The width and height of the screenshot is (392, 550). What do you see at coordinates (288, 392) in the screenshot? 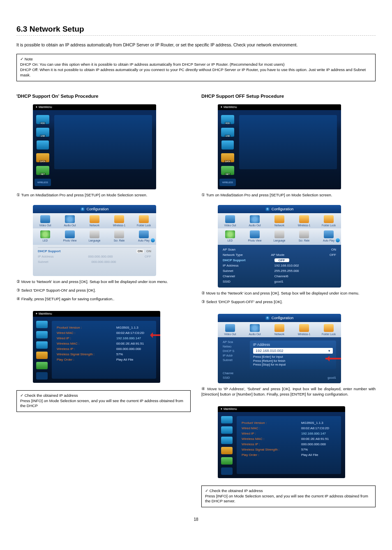
I see `right-step-4: ④ Move to 'IP Address', 'Subnet' and pre…` at bounding box center [288, 392].